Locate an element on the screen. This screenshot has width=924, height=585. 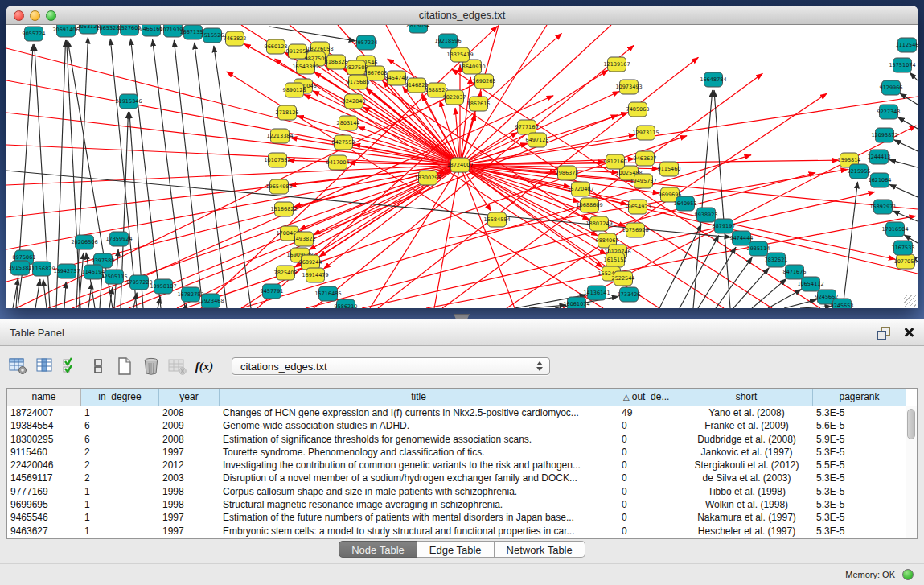
graph-node: 9822037 is located at coordinates (455, 97).